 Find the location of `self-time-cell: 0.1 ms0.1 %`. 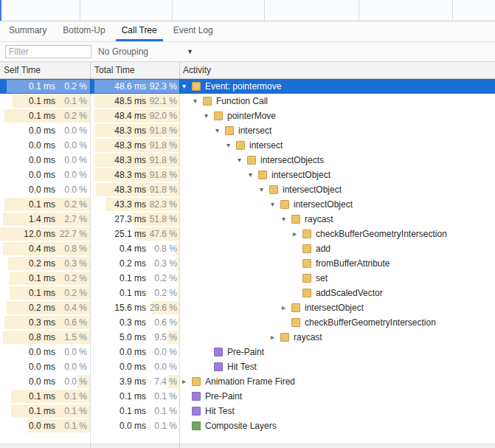

self-time-cell: 0.1 ms0.1 % is located at coordinates (45, 396).